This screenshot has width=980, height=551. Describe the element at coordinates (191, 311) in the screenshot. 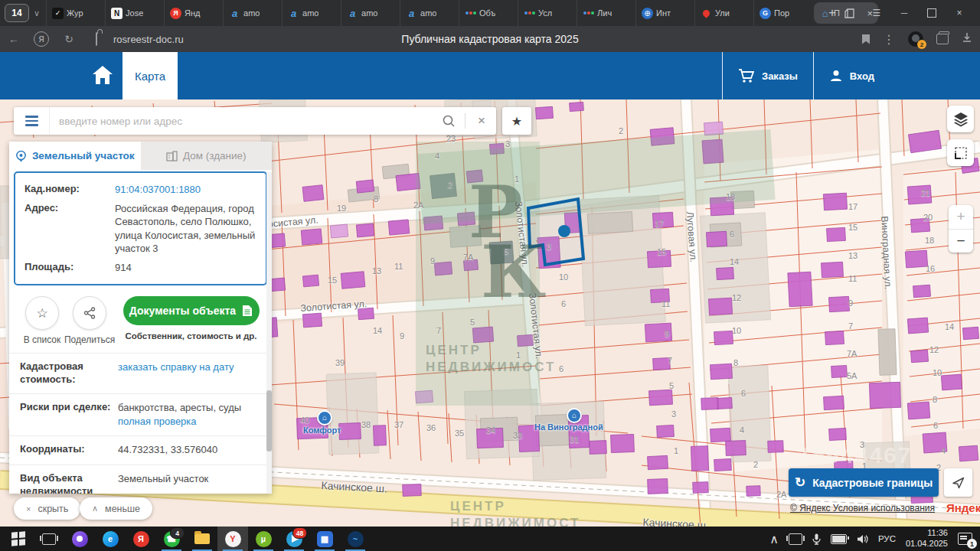

I see `object-documents-button: Документы объекта` at that location.